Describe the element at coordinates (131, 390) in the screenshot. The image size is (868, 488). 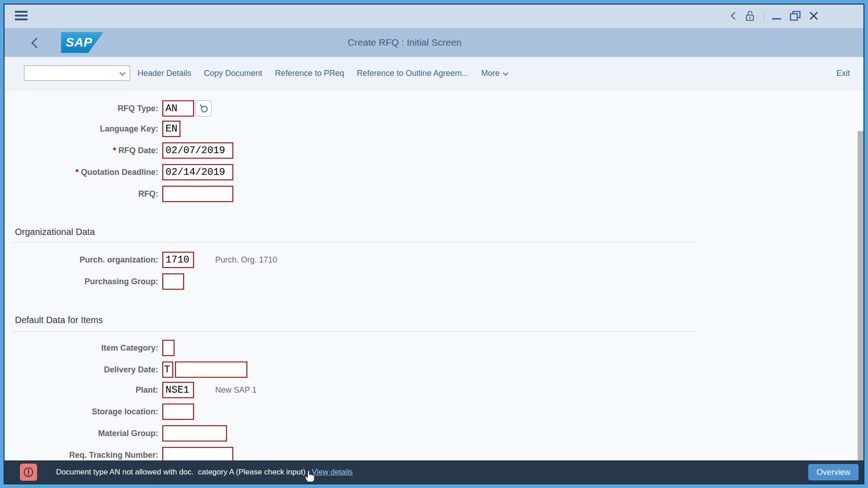
I see `form-row-plant: Plant: New SAP 1` at that location.